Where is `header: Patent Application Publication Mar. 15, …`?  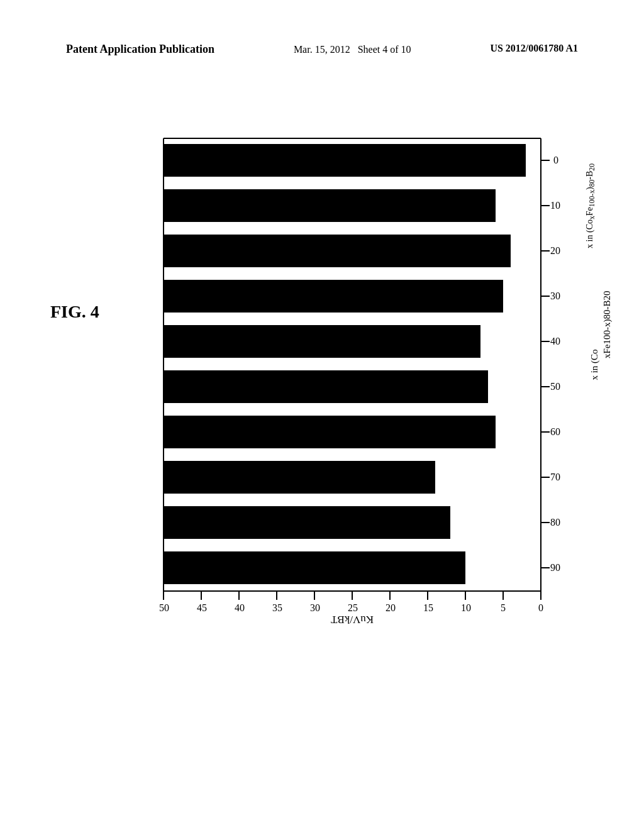 header: Patent Application Publication Mar. 15, … is located at coordinates (322, 50).